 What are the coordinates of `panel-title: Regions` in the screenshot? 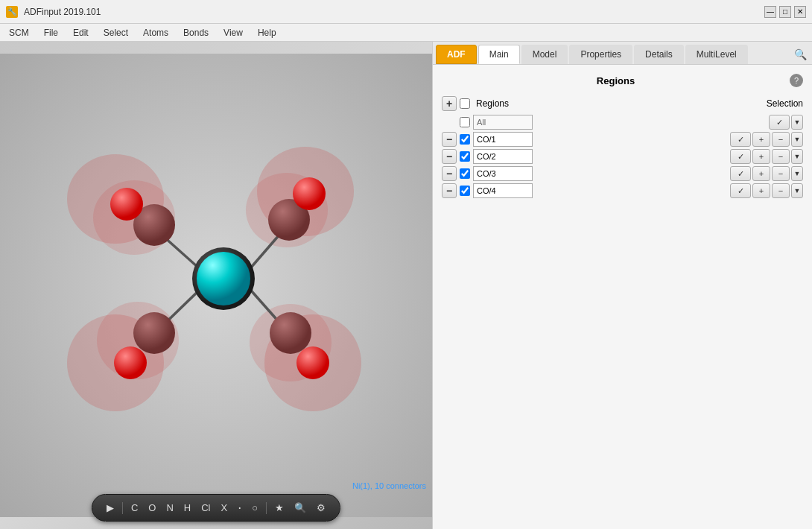 It's located at (615, 80).